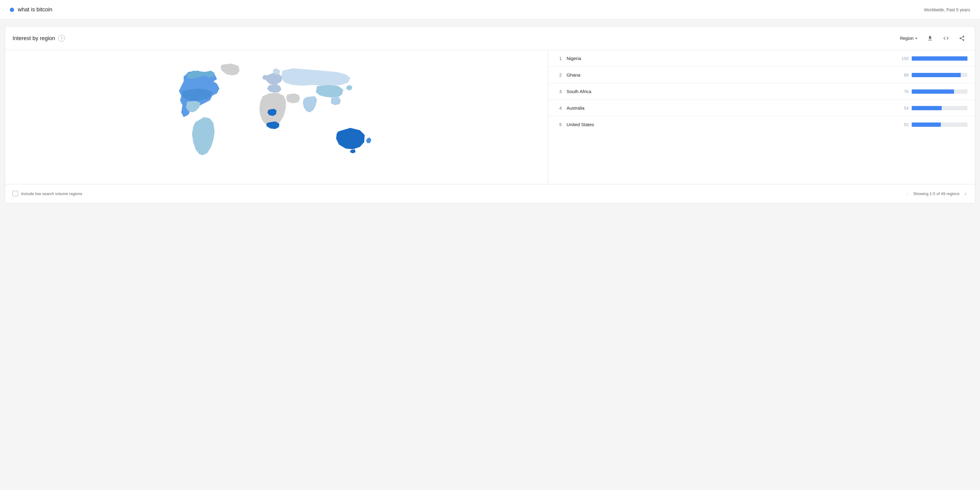 The height and width of the screenshot is (490, 980). What do you see at coordinates (353, 151) in the screenshot?
I see `tasmania` at bounding box center [353, 151].